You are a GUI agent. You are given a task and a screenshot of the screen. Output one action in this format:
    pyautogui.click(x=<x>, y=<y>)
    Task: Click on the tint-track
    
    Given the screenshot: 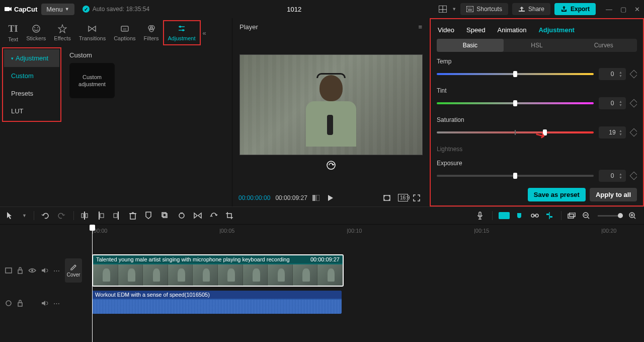 What is the action you would take?
    pyautogui.click(x=515, y=103)
    